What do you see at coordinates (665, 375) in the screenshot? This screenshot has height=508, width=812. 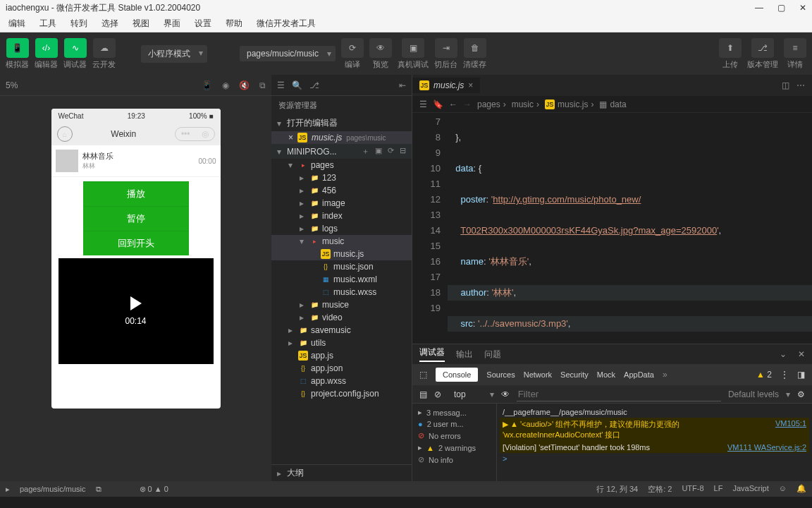 I see `overflow-icon: »` at bounding box center [665, 375].